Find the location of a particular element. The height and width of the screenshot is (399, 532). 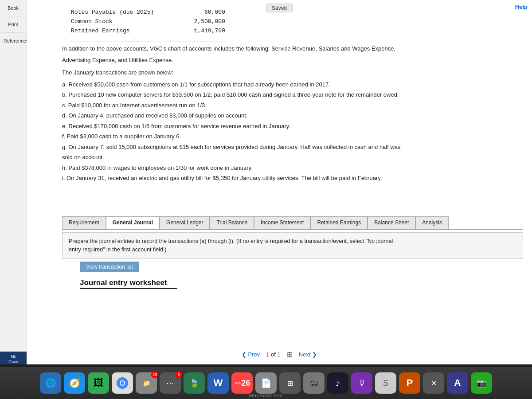

dock-podcast: 🎙 is located at coordinates (362, 383).